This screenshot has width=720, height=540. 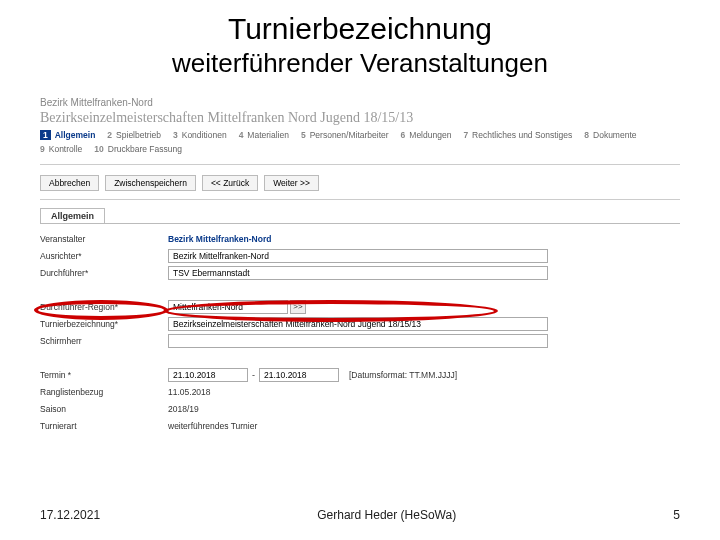 What do you see at coordinates (72, 216) in the screenshot?
I see `section-allgemein-tab: Allgemein` at bounding box center [72, 216].